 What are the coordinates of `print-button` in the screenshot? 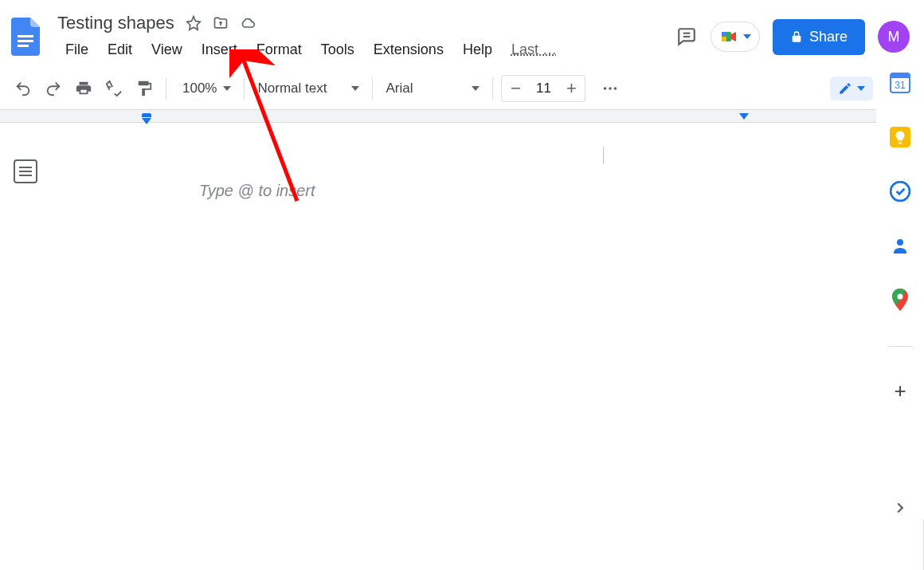 It's located at (84, 88).